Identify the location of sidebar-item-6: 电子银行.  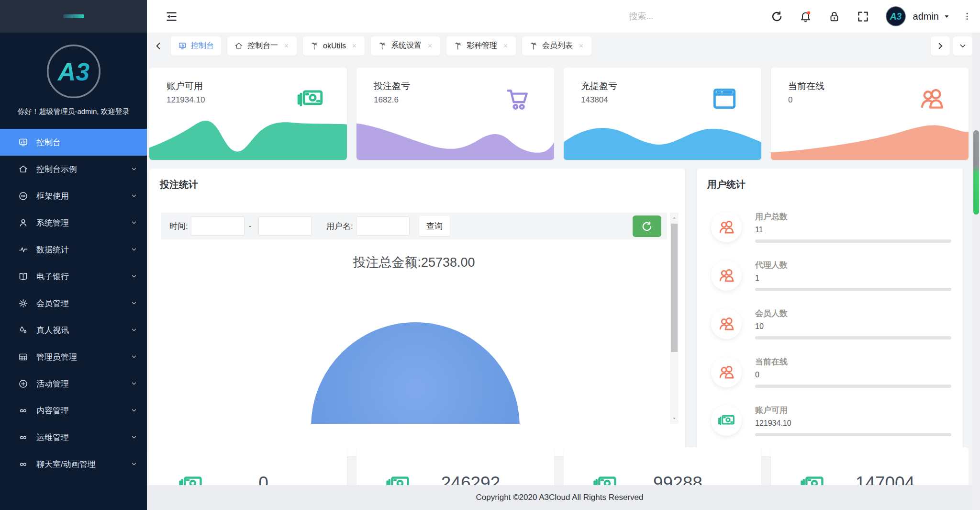
(74, 276).